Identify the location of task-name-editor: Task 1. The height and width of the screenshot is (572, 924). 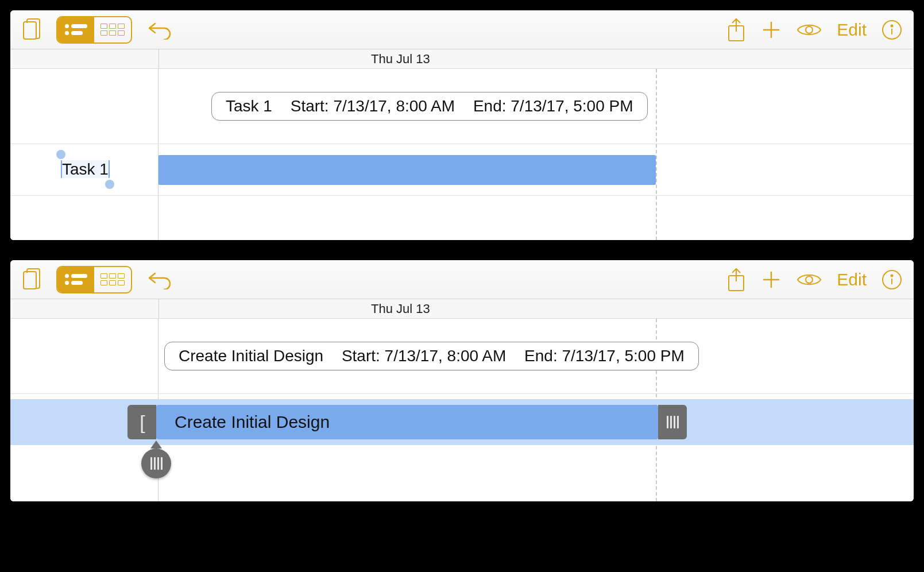
(85, 169).